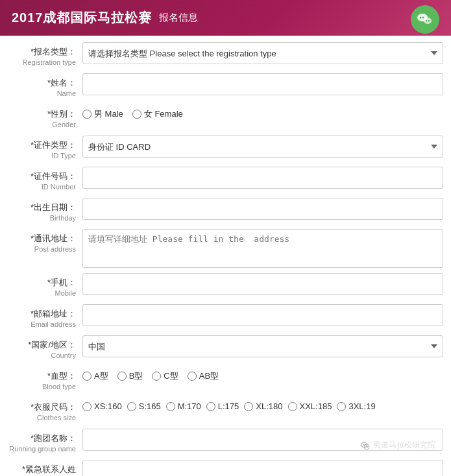  What do you see at coordinates (249, 407) in the screenshot?
I see `clothes-xl-radio` at bounding box center [249, 407].